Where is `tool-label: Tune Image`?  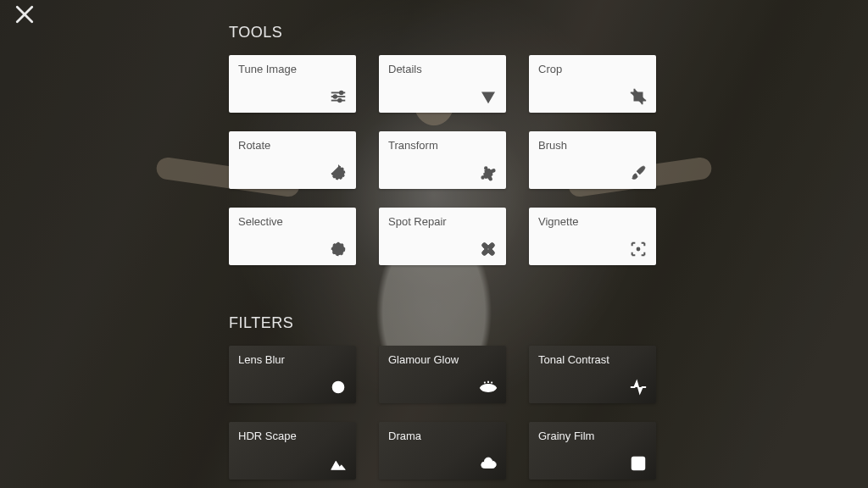 tool-label: Tune Image is located at coordinates (268, 69).